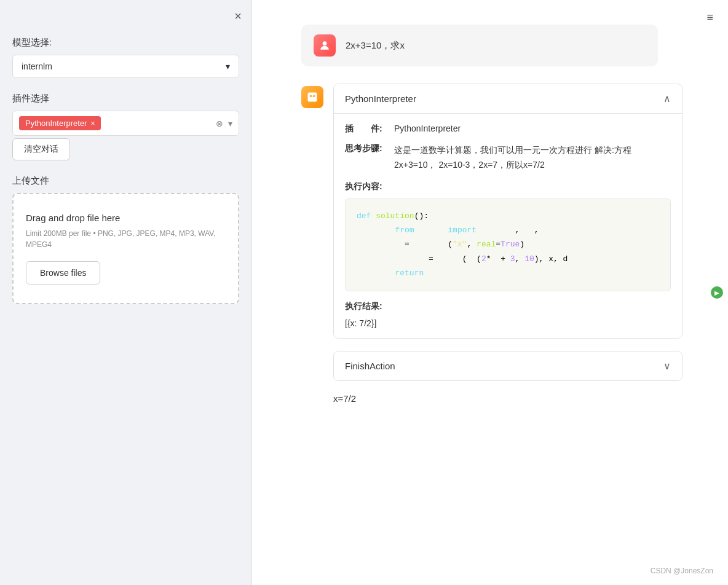  Describe the element at coordinates (370, 149) in the screenshot. I see `thinking-label: 思考步骤:` at that location.